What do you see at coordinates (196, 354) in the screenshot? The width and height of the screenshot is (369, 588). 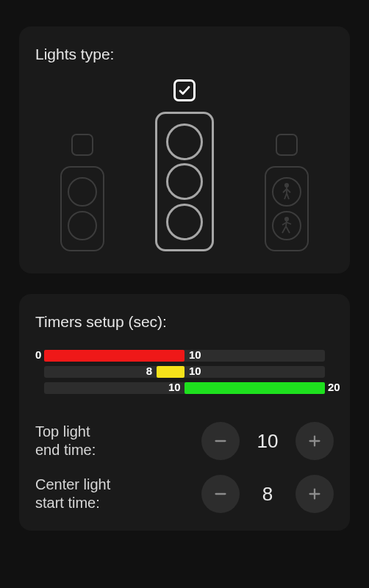 I see `label-red-end: 10` at bounding box center [196, 354].